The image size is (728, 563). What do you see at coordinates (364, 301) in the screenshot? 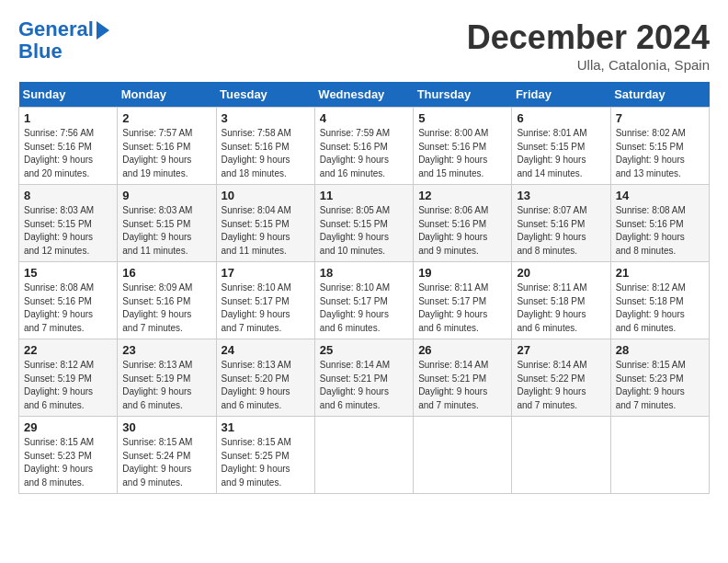
I see `calendar-week-row: 15Sunrise: 8:08 AMSunset: 5:16 PMDayligh…` at bounding box center [364, 301].